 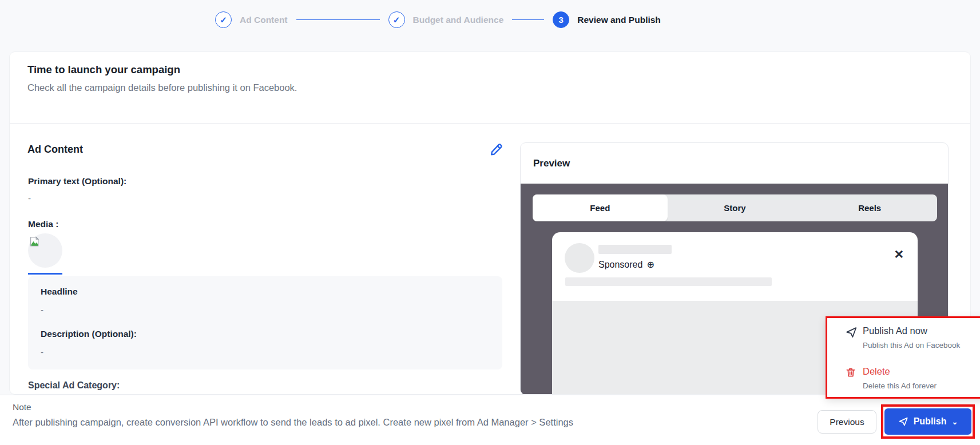 What do you see at coordinates (77, 181) in the screenshot?
I see `primary-text-label: Primary text (Optional):` at bounding box center [77, 181].